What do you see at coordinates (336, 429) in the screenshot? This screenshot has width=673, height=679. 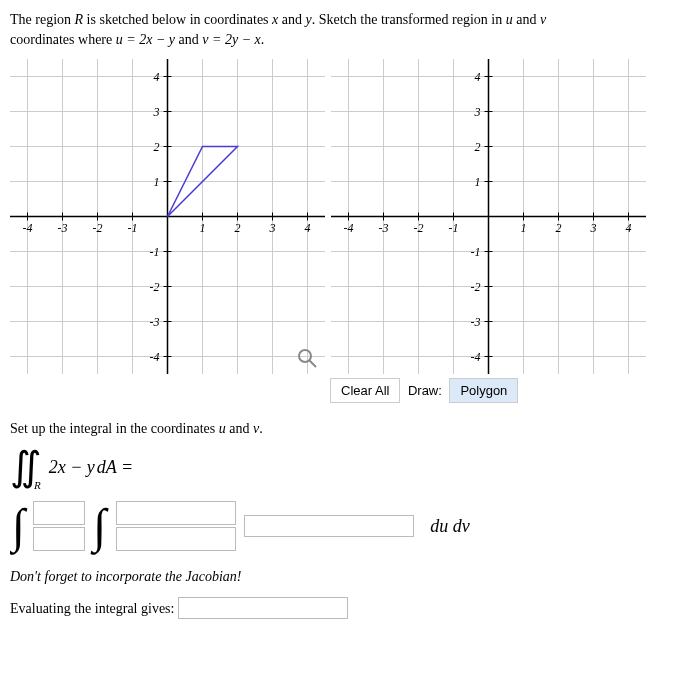 I see `setup-prompt: Set up the integral in the coordinates u…` at bounding box center [336, 429].